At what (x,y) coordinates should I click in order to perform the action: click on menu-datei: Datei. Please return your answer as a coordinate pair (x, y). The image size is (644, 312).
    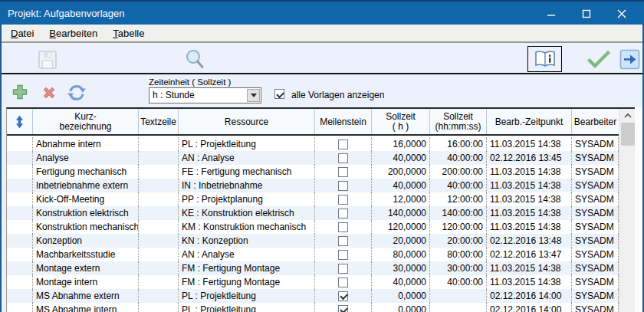
    Looking at the image, I should click on (22, 34).